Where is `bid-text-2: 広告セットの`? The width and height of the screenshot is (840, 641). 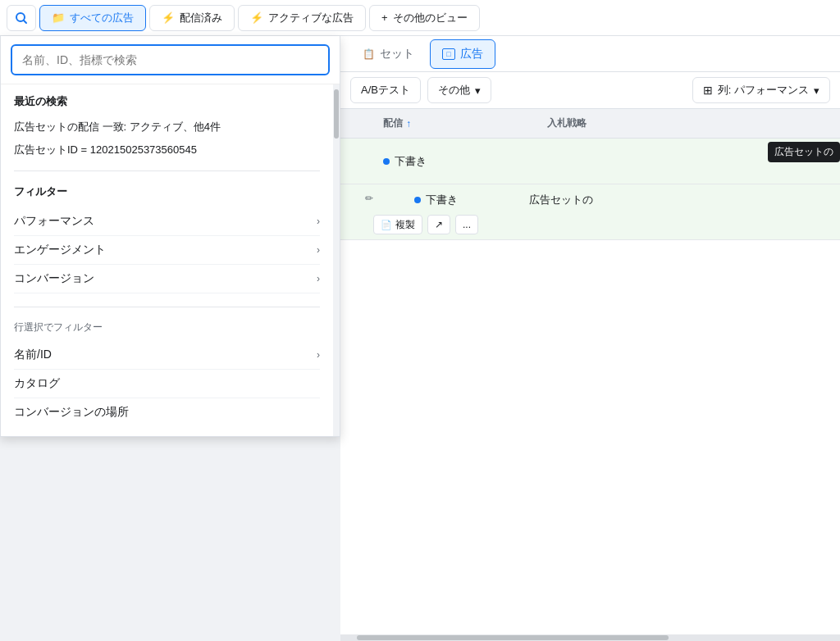 bid-text-2: 広告セットの is located at coordinates (561, 200).